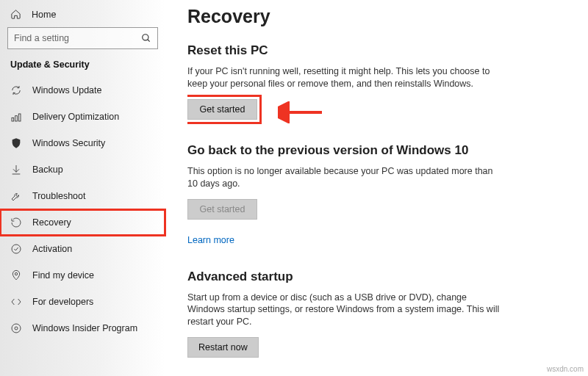 The width and height of the screenshot is (588, 376). I want to click on reset-heading: Reset this PC, so click(384, 51).